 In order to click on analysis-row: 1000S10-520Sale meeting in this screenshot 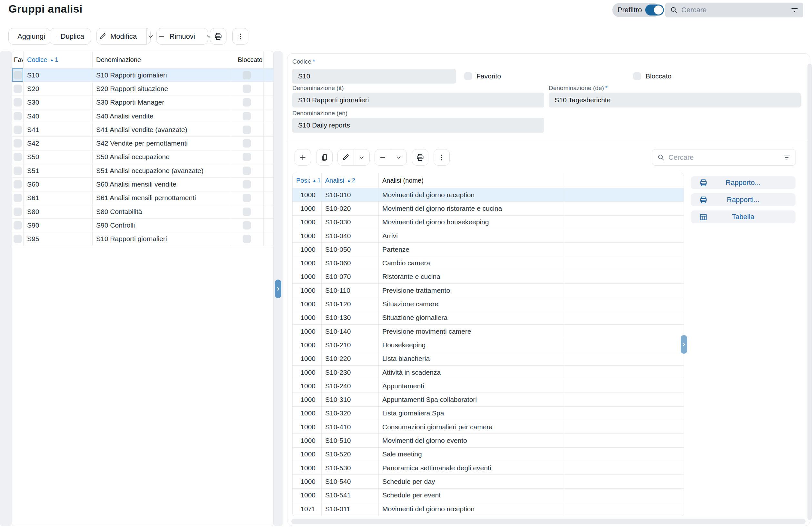, I will do `click(488, 455)`.